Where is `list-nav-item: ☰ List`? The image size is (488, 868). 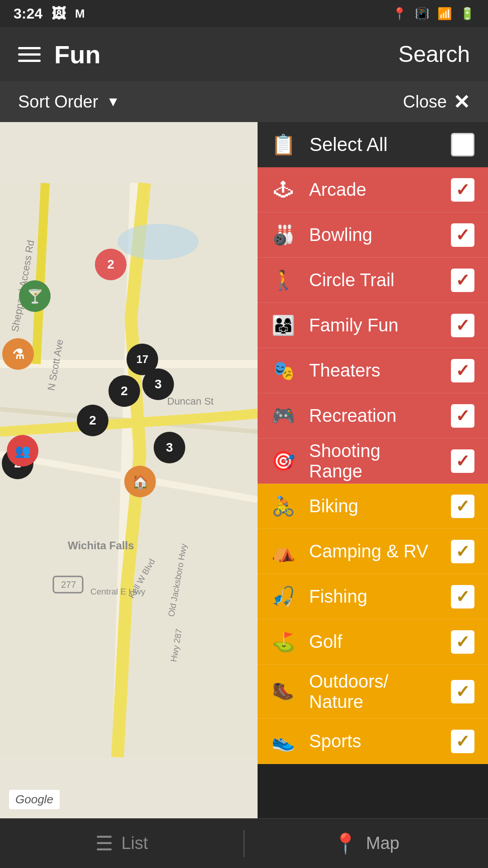 list-nav-item: ☰ List is located at coordinates (122, 844).